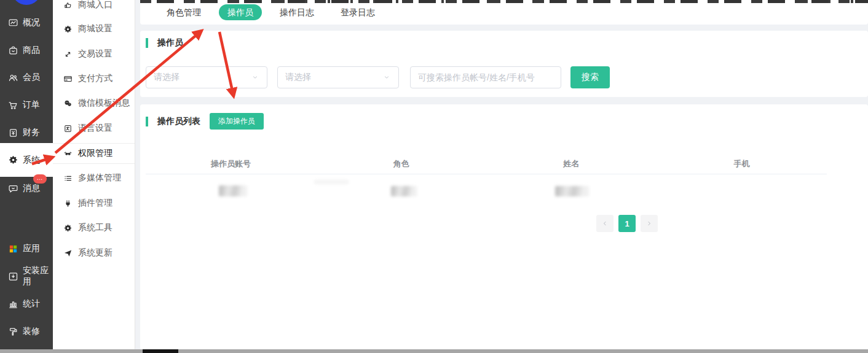 The image size is (868, 353). I want to click on pagination-prev-button, so click(605, 223).